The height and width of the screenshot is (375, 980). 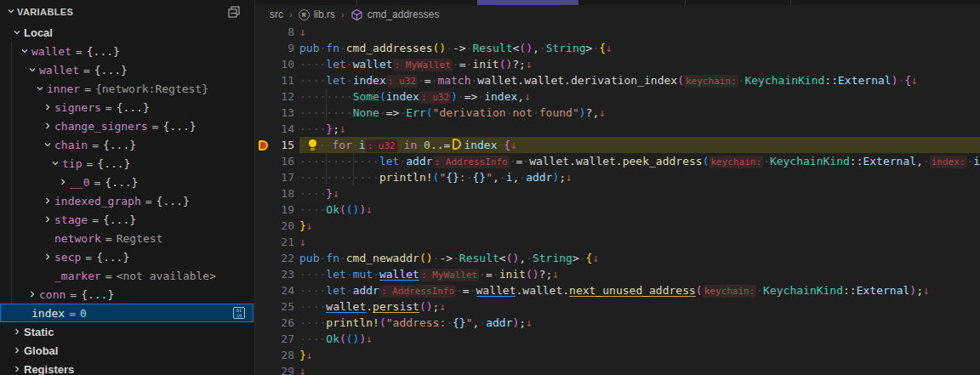 I want to click on gutter: 20, so click(x=277, y=226).